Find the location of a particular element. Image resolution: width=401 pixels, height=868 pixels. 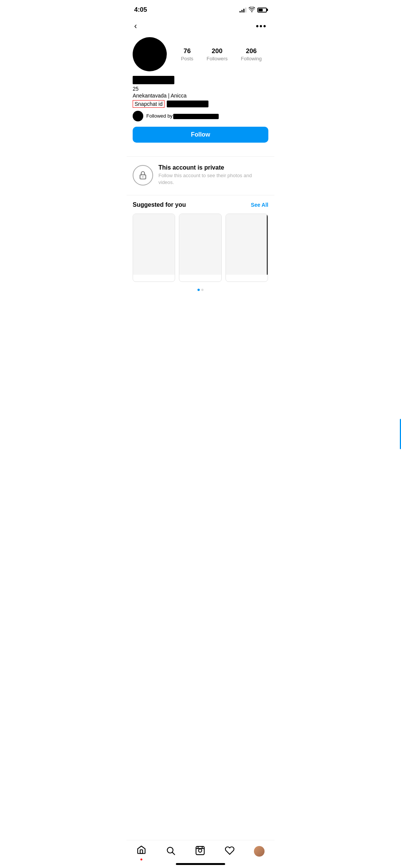

follow-button: Follow is located at coordinates (200, 135).